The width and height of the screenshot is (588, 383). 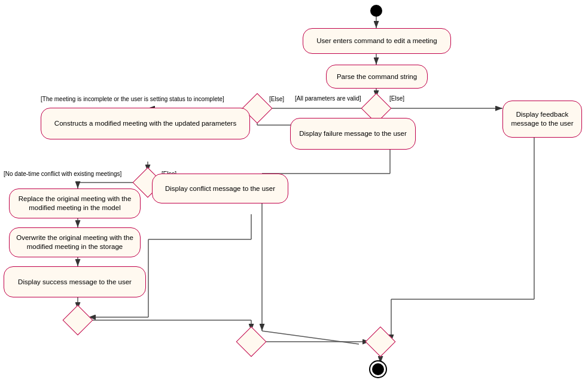 What do you see at coordinates (376, 11) in the screenshot?
I see `start-node` at bounding box center [376, 11].